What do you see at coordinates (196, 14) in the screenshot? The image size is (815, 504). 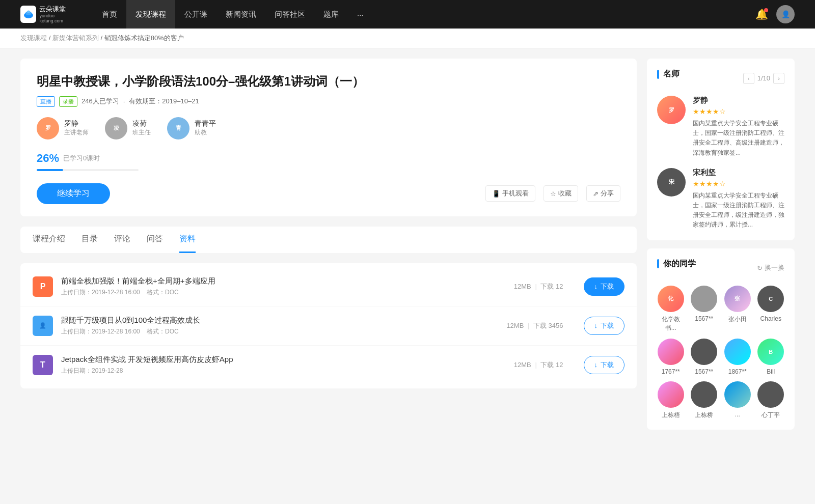 I see `nav-open: 公开课` at bounding box center [196, 14].